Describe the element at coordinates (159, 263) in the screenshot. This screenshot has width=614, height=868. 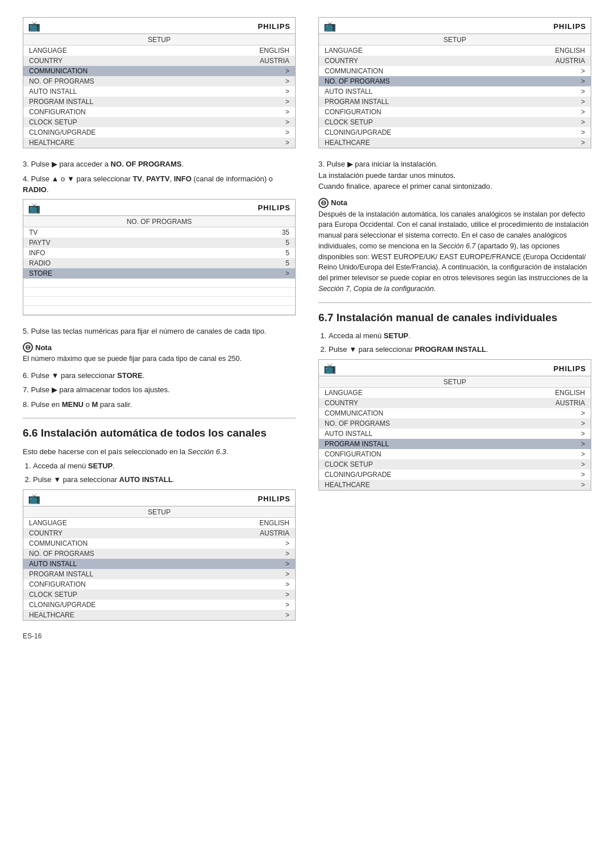
I see `nop-row-radio: RADIO5` at that location.